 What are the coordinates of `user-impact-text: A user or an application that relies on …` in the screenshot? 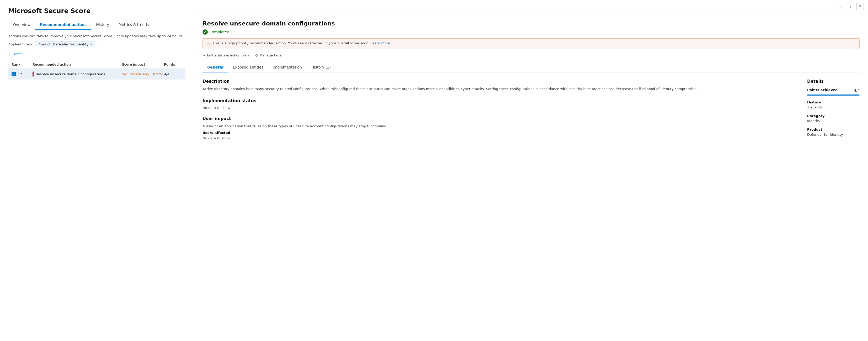 It's located at (501, 126).